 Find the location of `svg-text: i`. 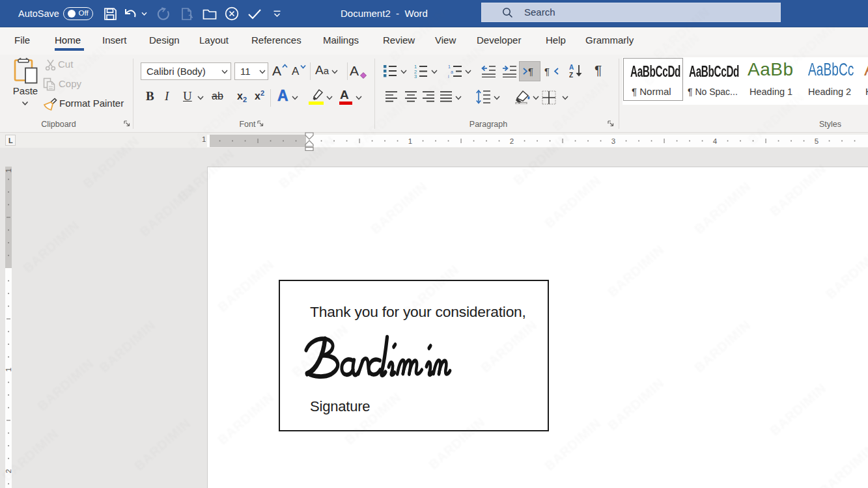

svg-text: i is located at coordinates (449, 76).